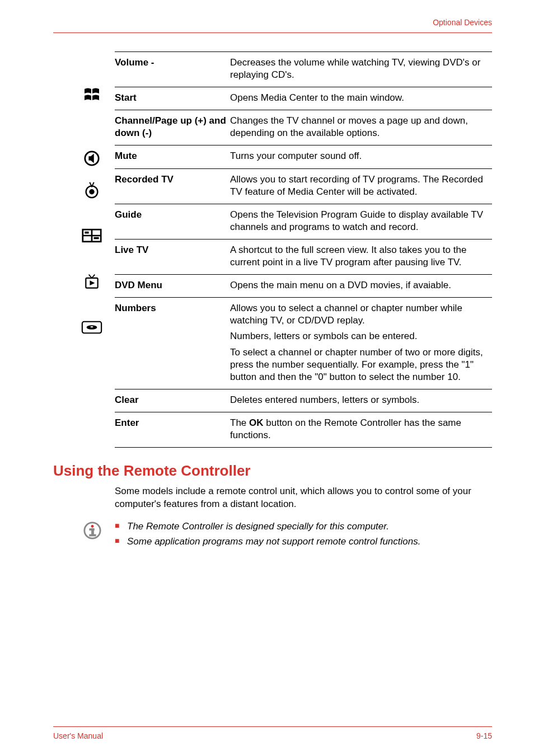 This screenshot has width=534, height=756. Describe the element at coordinates (273, 471) in the screenshot. I see `section-heading: Using the Remote Controller` at that location.